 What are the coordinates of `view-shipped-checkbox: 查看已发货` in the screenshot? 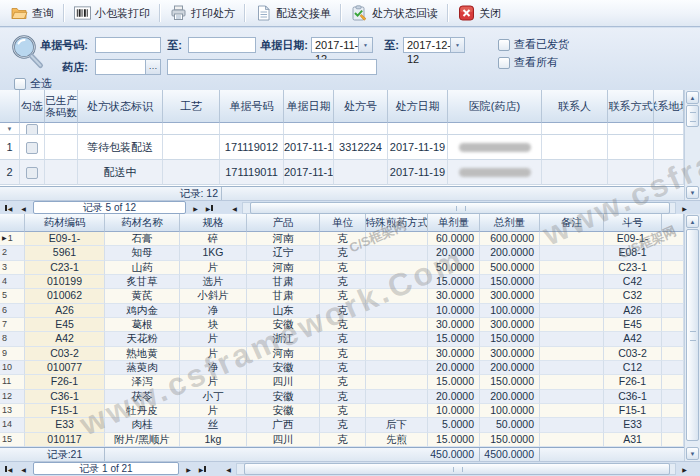 It's located at (534, 44).